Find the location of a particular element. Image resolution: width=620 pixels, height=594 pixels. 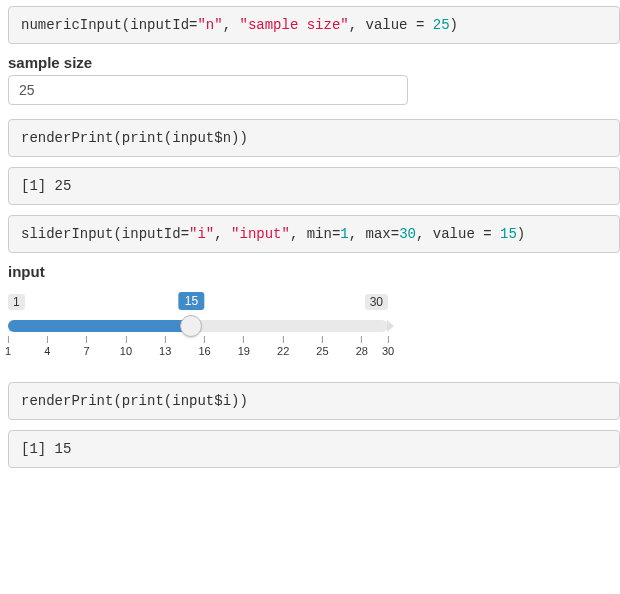

numeric-label: sample size is located at coordinates (314, 62).